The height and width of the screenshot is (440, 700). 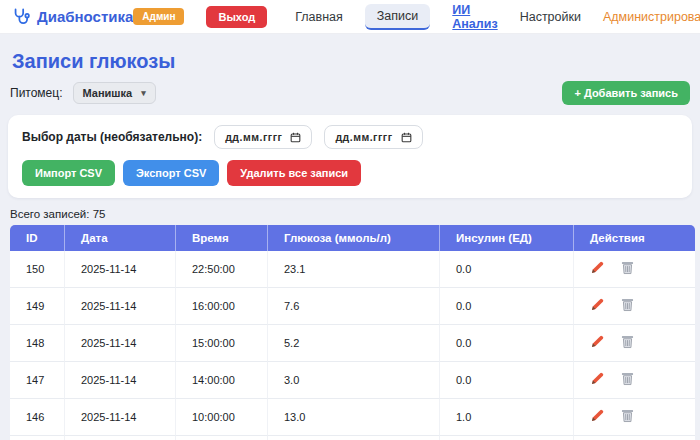 What do you see at coordinates (38, 438) in the screenshot?
I see `cell-id: 145` at bounding box center [38, 438].